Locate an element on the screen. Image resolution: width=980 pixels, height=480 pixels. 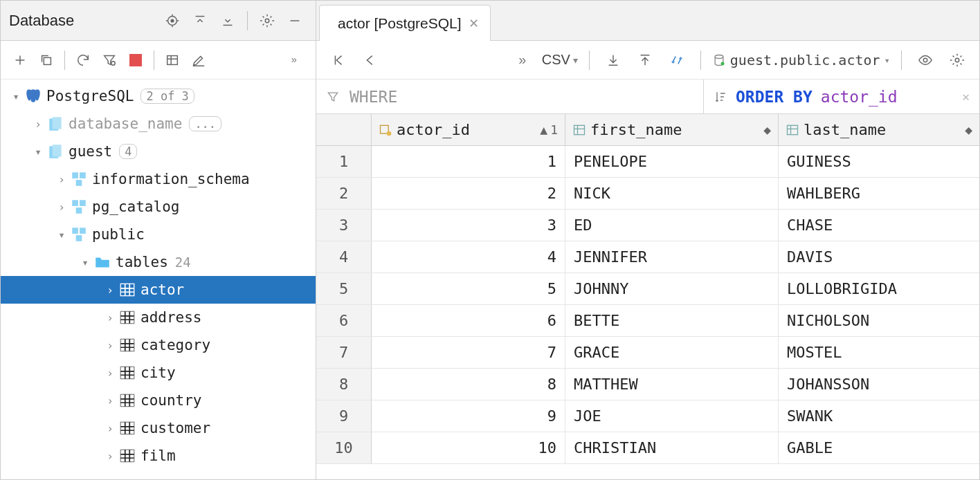
cell-actor-id: 7 is located at coordinates (469, 353).